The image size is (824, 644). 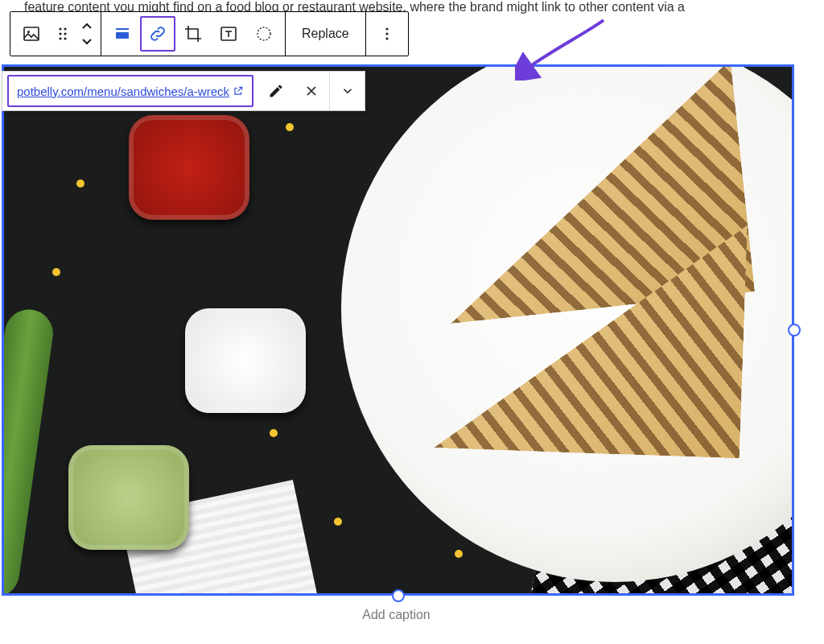 I want to click on crop-button, so click(x=193, y=34).